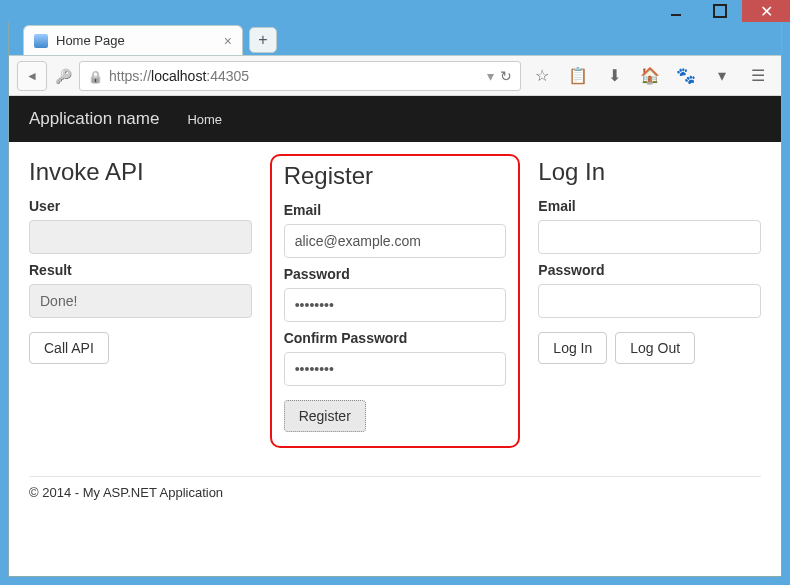 The image size is (790, 585). Describe the element at coordinates (130, 76) in the screenshot. I see `url-scheme: https://` at that location.